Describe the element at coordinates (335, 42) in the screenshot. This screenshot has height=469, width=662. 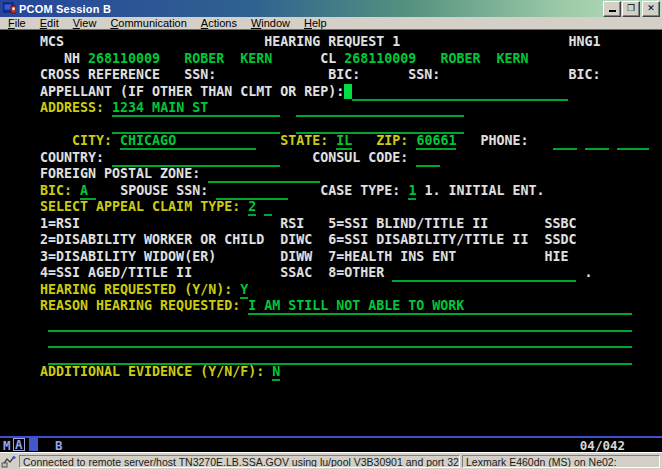
I see `terminal-row: MCS HEARING REQUEST 1 HNG1` at that location.